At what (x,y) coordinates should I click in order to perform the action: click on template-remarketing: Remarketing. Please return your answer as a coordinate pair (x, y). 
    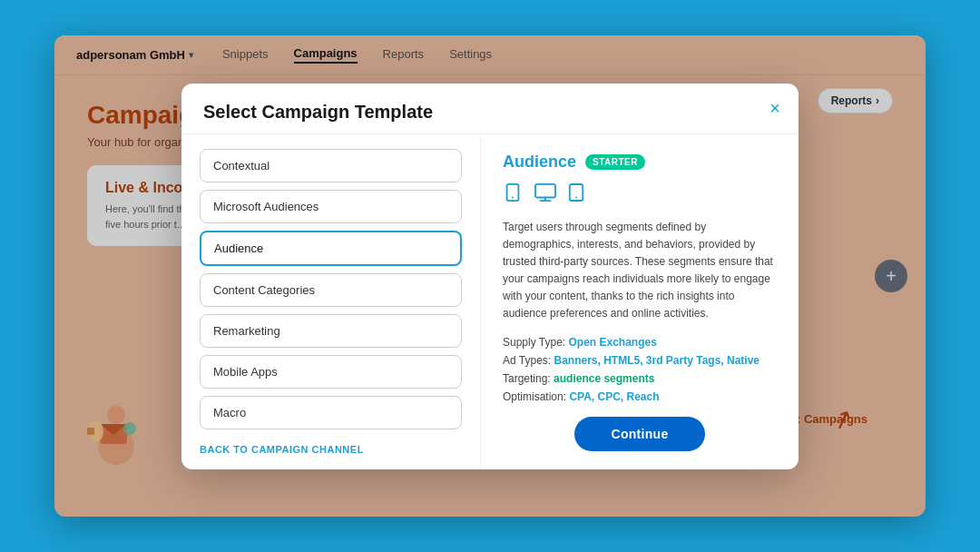
    Looking at the image, I should click on (330, 330).